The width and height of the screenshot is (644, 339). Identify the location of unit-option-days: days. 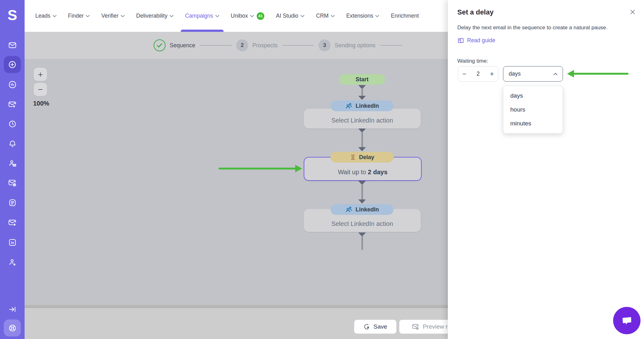
(533, 96).